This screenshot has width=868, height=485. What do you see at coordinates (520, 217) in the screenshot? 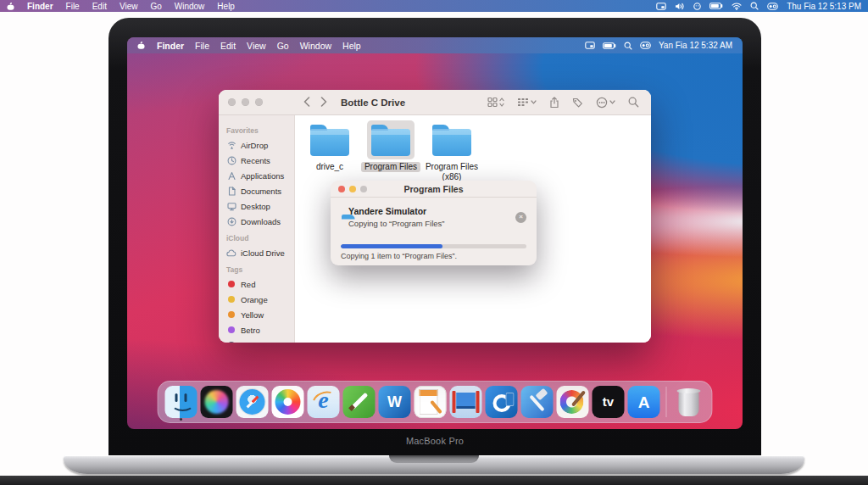
I see `stop-copy-button: ×` at bounding box center [520, 217].